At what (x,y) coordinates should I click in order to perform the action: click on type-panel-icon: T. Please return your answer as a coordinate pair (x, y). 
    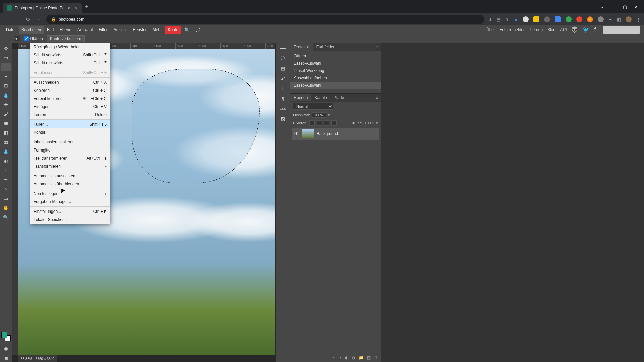
    Looking at the image, I should click on (283, 88).